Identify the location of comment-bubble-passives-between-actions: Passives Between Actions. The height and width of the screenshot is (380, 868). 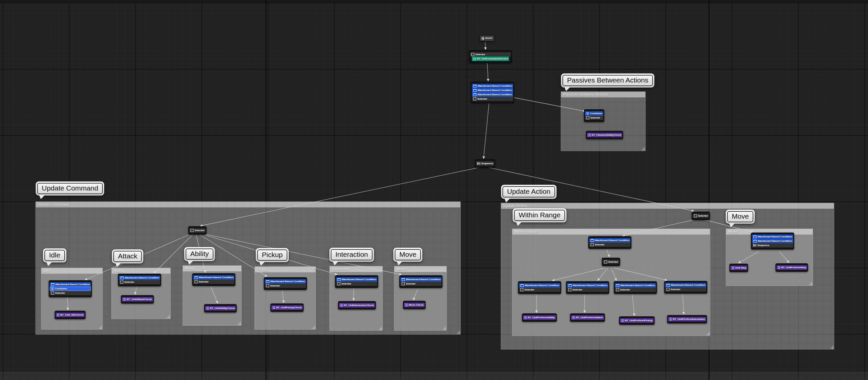
(608, 81).